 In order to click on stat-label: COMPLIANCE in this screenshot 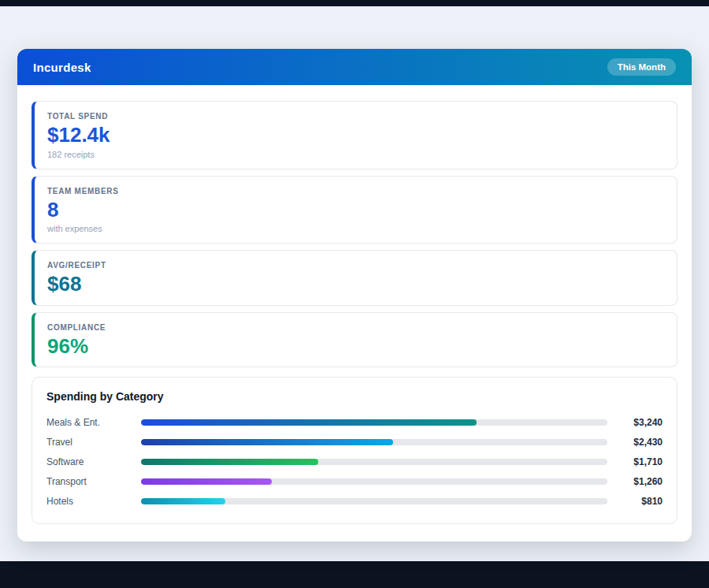, I will do `click(356, 328)`.